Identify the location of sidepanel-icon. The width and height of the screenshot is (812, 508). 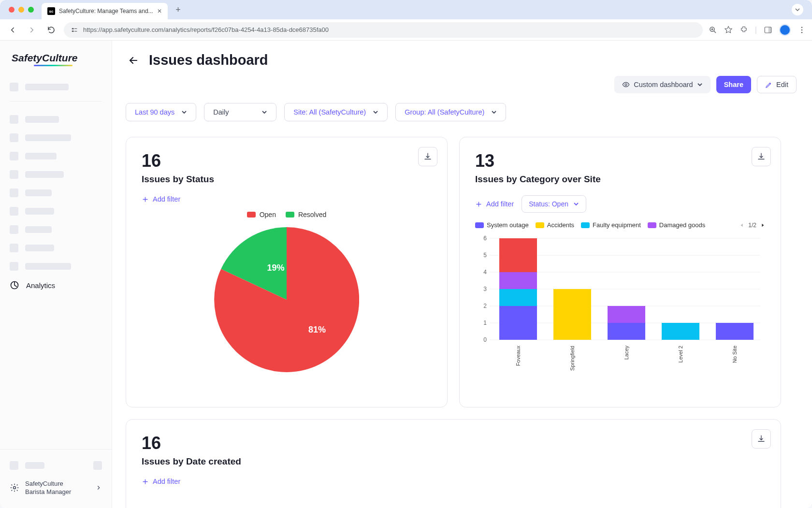
(768, 30).